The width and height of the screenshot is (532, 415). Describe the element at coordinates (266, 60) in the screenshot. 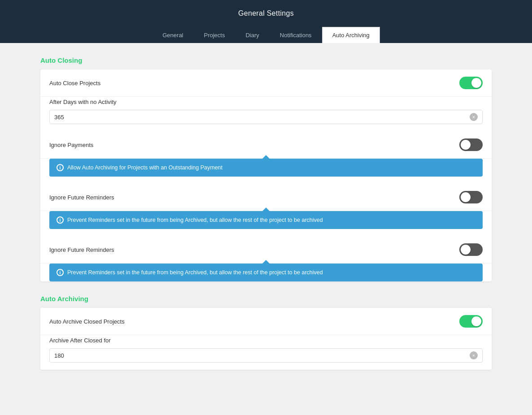

I see `auto-closing-title: Auto Closing` at that location.